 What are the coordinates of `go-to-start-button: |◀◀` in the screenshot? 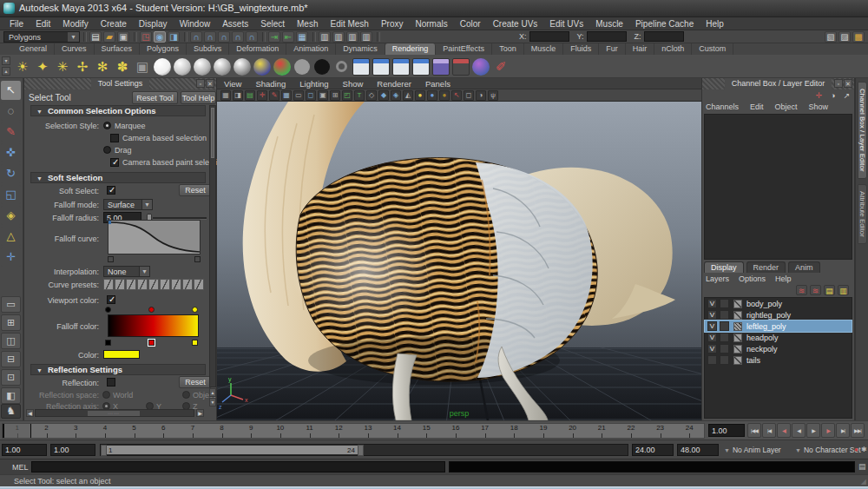 It's located at (754, 431).